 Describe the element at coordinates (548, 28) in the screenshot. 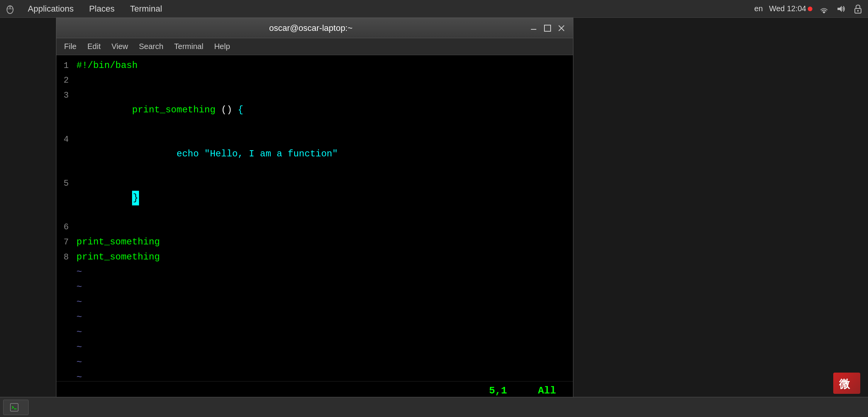

I see `maximize-button` at that location.